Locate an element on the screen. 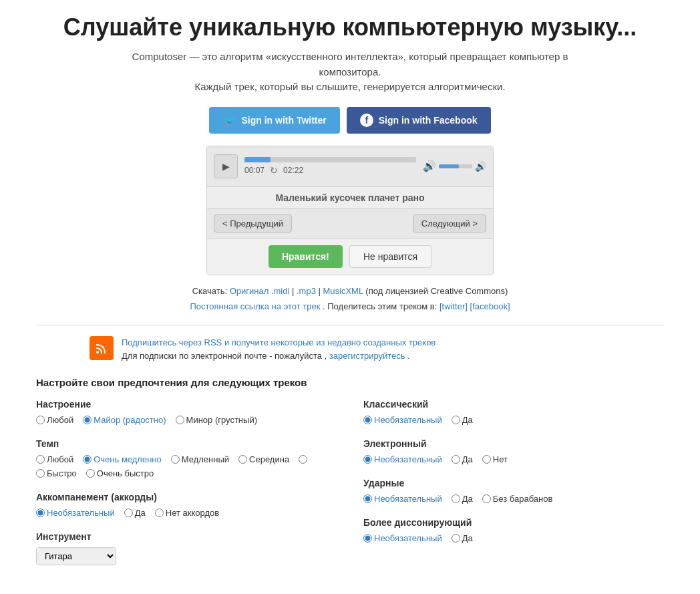 This screenshot has width=700, height=594. drums-no: Без барабанов is located at coordinates (518, 498).